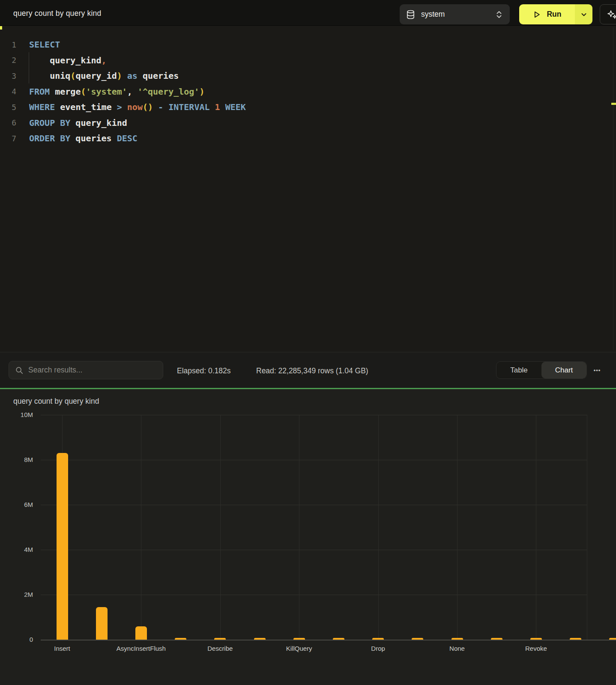  What do you see at coordinates (583, 15) in the screenshot?
I see `run-options-button` at bounding box center [583, 15].